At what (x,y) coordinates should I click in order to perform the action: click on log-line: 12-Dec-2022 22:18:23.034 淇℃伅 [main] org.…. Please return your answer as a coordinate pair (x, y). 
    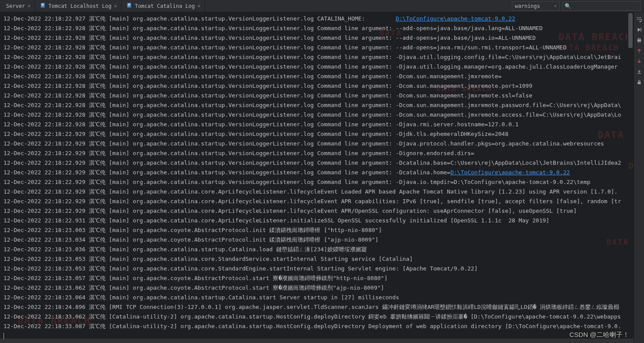
    Looking at the image, I should click on (319, 240).